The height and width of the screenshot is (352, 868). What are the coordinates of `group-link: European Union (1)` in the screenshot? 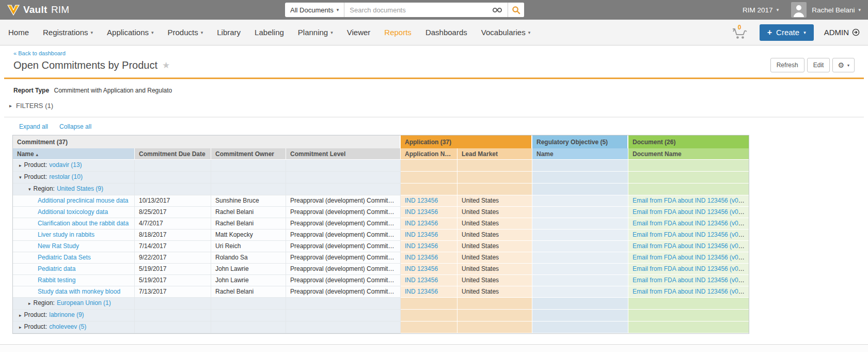 It's located at (84, 303).